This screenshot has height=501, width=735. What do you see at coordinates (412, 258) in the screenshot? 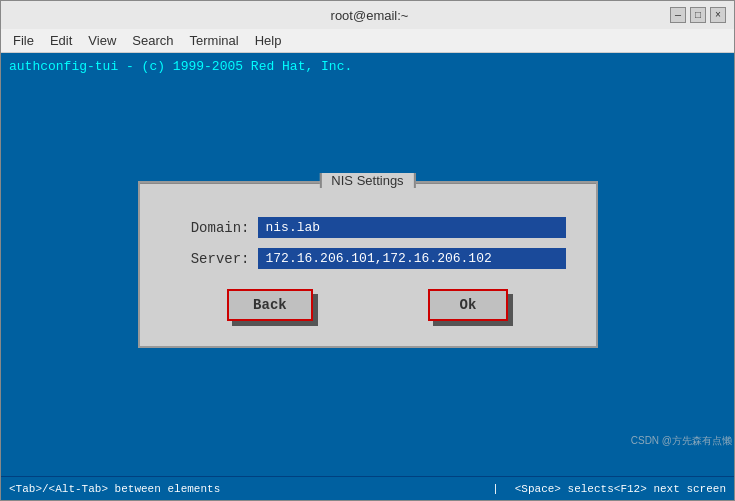
I see `server-input` at bounding box center [412, 258].